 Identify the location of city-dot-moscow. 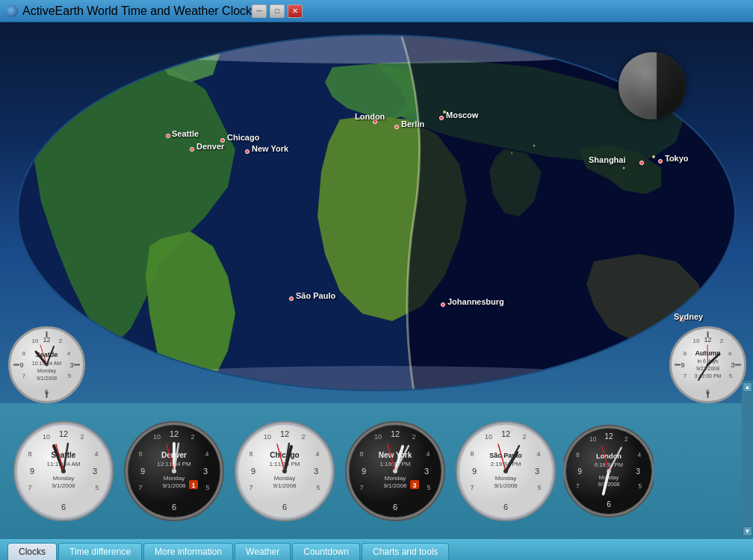
(441, 118).